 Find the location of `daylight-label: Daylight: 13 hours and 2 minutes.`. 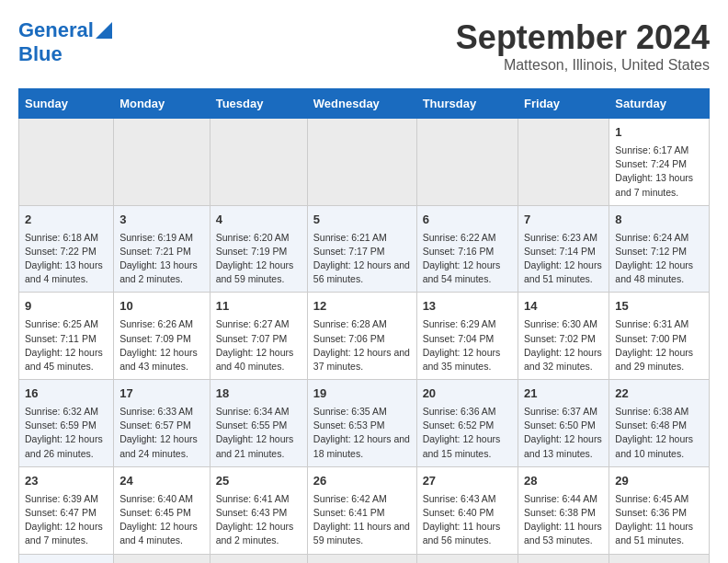

daylight-label: Daylight: 13 hours and 2 minutes. is located at coordinates (158, 272).